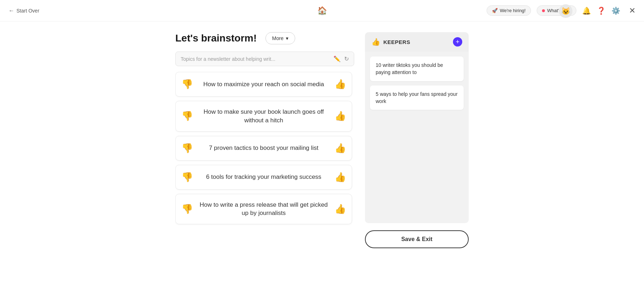 The image size is (644, 304). I want to click on edit-icon: ✏️, so click(337, 59).